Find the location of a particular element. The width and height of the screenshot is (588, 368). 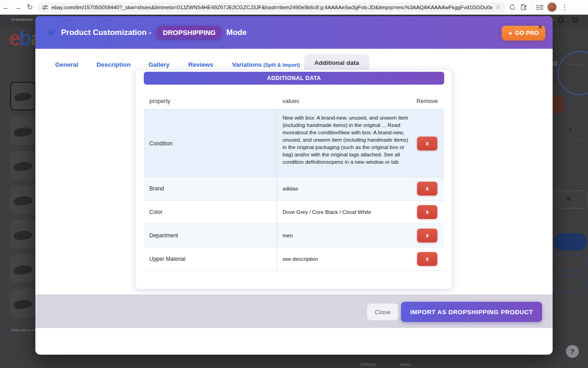

logo-letter-e: e is located at coordinates (14, 38).